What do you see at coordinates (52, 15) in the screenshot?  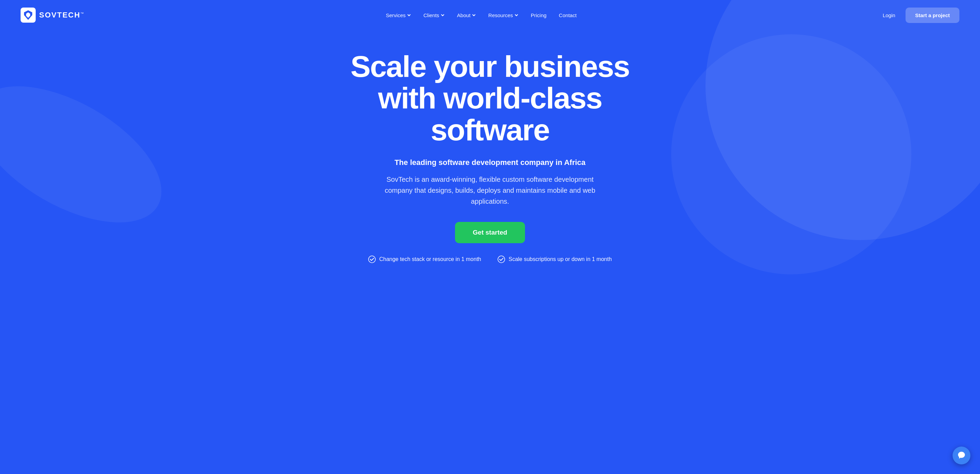 I see `logo-link: SOVTECH™` at bounding box center [52, 15].